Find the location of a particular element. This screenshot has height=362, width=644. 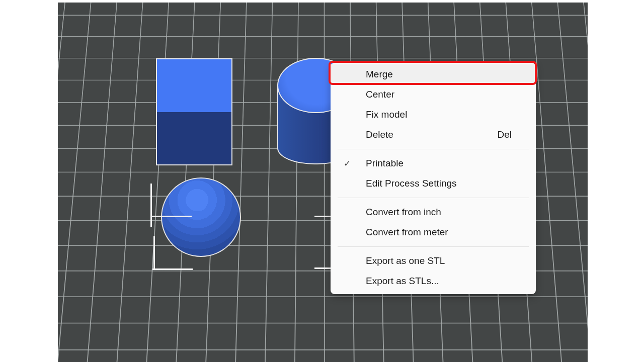

sphere-object is located at coordinates (201, 217).